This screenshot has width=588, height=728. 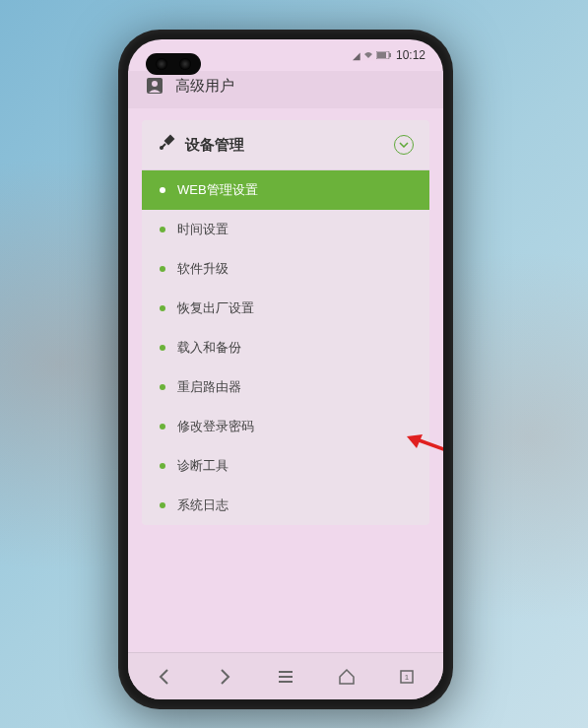 I want to click on user-icon, so click(x=155, y=86).